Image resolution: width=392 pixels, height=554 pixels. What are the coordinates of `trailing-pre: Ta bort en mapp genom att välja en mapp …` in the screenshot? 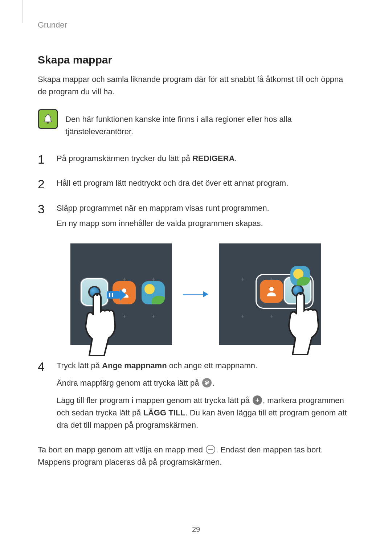 It's located at (121, 450).